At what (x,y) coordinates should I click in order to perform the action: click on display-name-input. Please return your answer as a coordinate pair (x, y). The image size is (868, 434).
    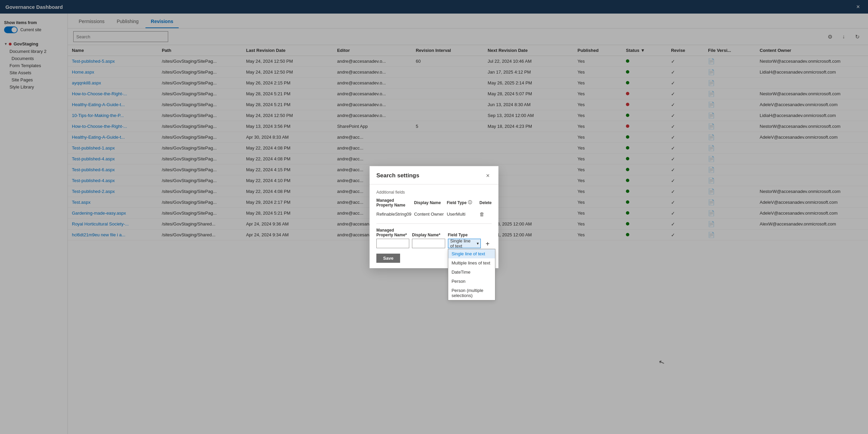
    Looking at the image, I should click on (429, 243).